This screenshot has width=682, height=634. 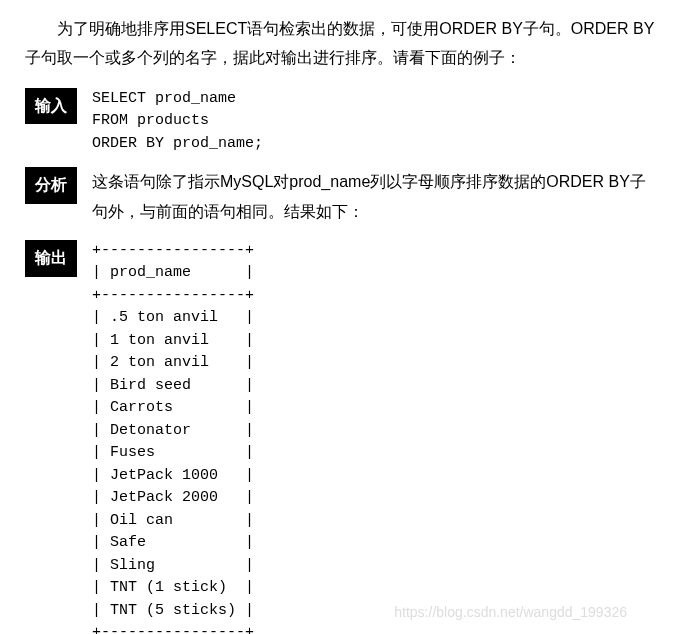 What do you see at coordinates (510, 612) in the screenshot?
I see `watermark: https://blog.csdn.net/wangdd_199326` at bounding box center [510, 612].